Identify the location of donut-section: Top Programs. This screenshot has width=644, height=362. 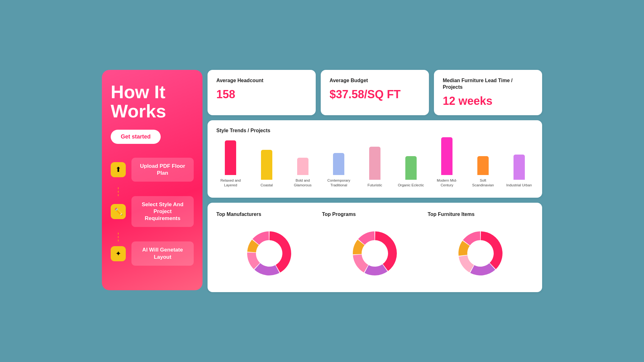
(375, 247).